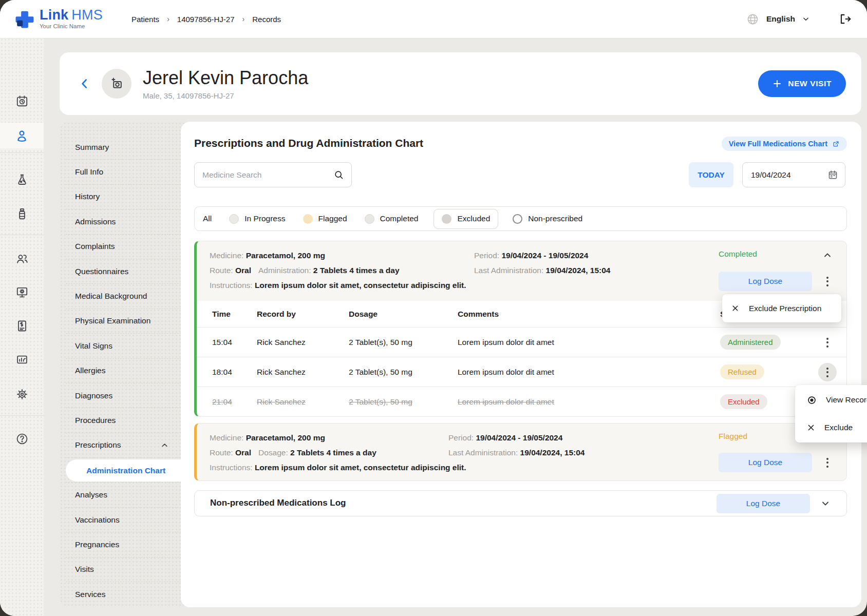 This screenshot has height=616, width=867. What do you see at coordinates (125, 222) in the screenshot?
I see `nav-item-admissions: Admissions` at bounding box center [125, 222].